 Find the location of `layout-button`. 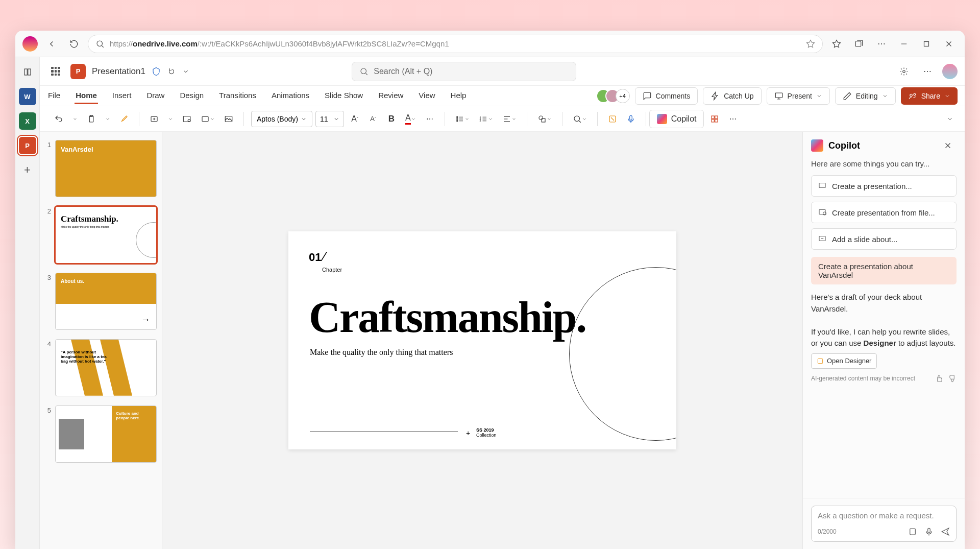

layout-button is located at coordinates (187, 119).